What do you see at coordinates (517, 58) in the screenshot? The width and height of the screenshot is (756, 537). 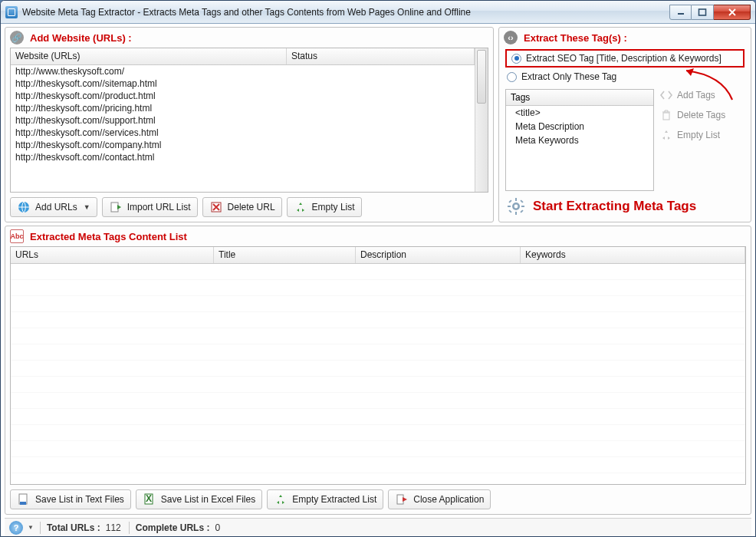 I see `radio-icon` at bounding box center [517, 58].